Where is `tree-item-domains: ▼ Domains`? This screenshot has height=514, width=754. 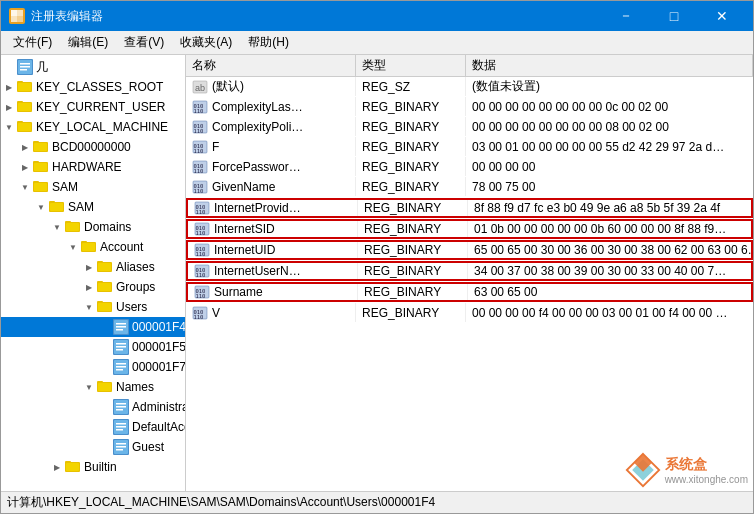
tree-item-domains: ▼ Domains is located at coordinates (93, 227).